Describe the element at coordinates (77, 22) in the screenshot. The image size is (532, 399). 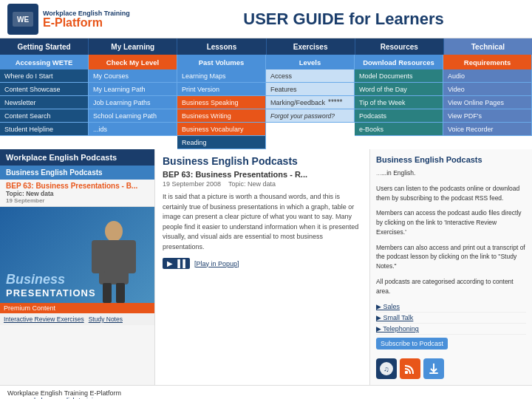
I see `logo-platform: -Platform` at that location.